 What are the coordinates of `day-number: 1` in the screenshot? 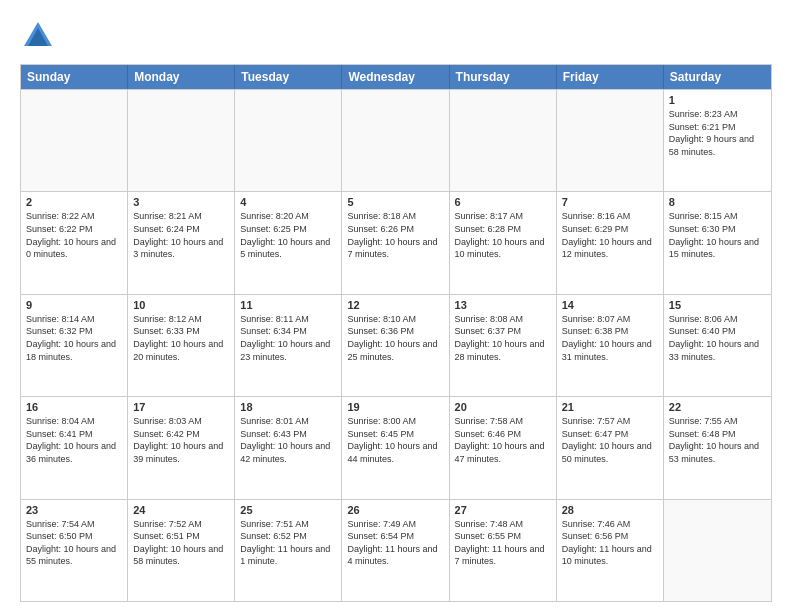 It's located at (718, 100).